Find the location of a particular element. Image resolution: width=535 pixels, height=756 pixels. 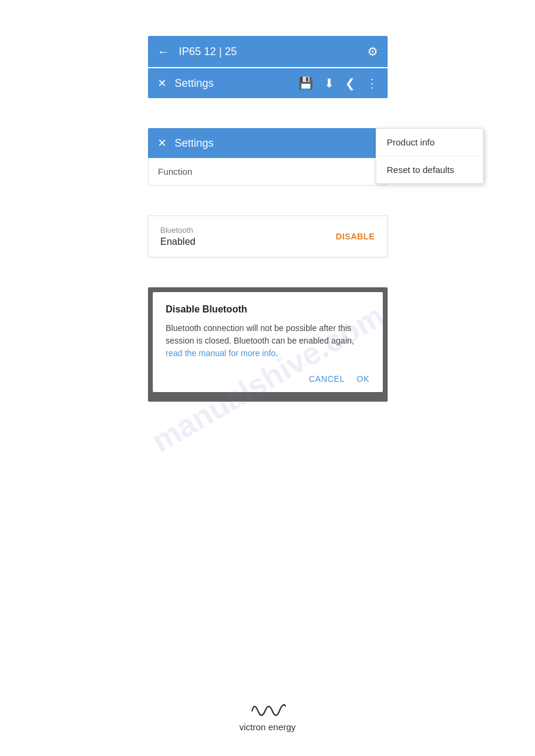

settings-content-row: Function is located at coordinates (268, 172).